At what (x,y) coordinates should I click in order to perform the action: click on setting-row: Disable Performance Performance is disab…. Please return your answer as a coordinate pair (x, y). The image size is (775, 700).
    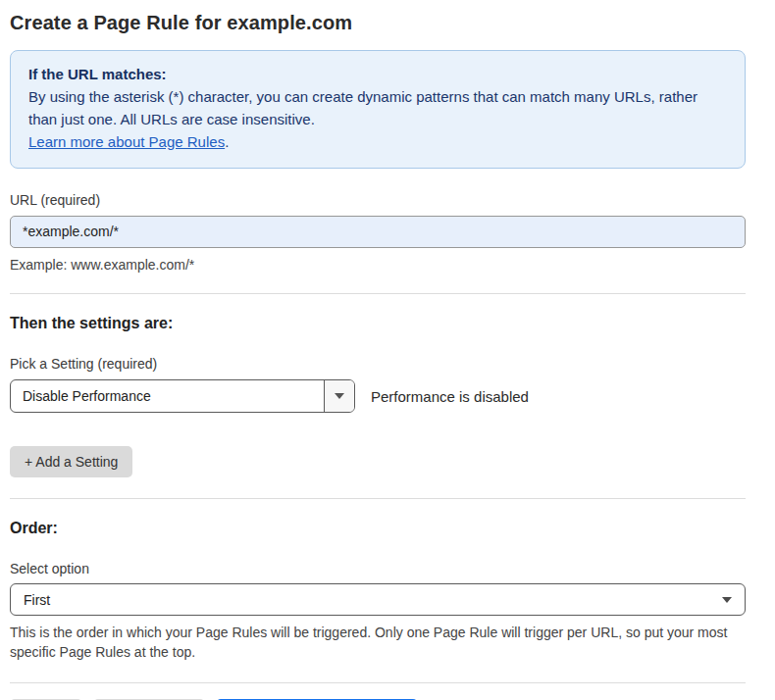
    Looking at the image, I should click on (378, 396).